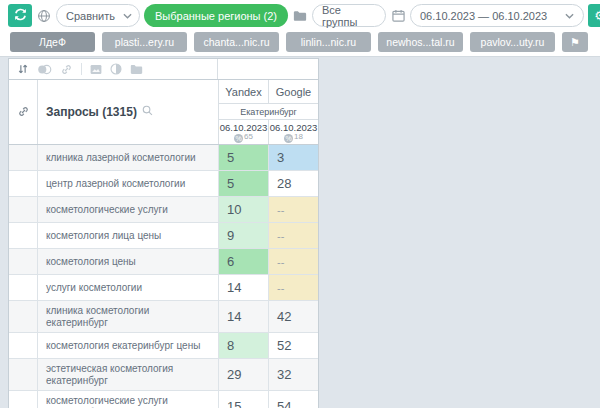 The height and width of the screenshot is (408, 600). I want to click on selected-regions-button: Выбранные регионы (2), so click(216, 16).